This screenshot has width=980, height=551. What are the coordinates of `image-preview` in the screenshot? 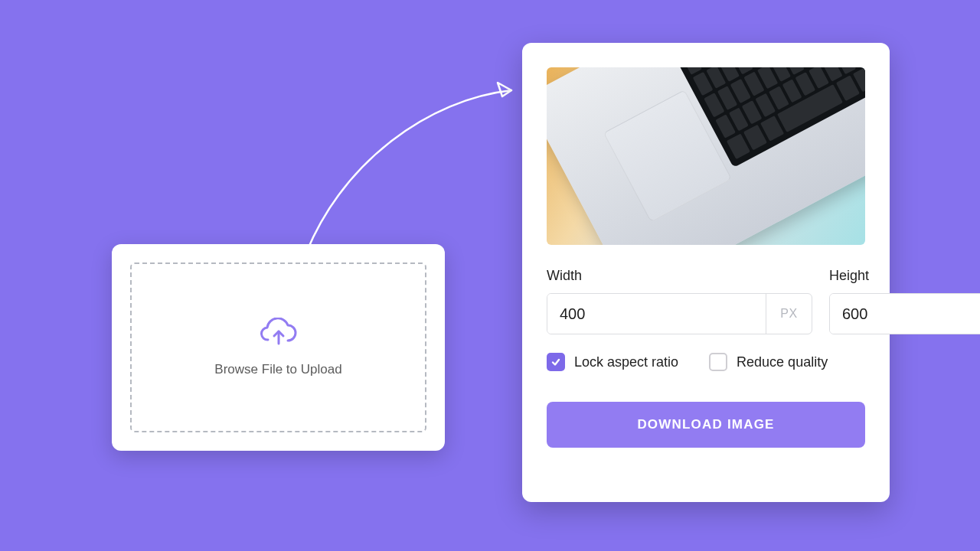 It's located at (706, 156).